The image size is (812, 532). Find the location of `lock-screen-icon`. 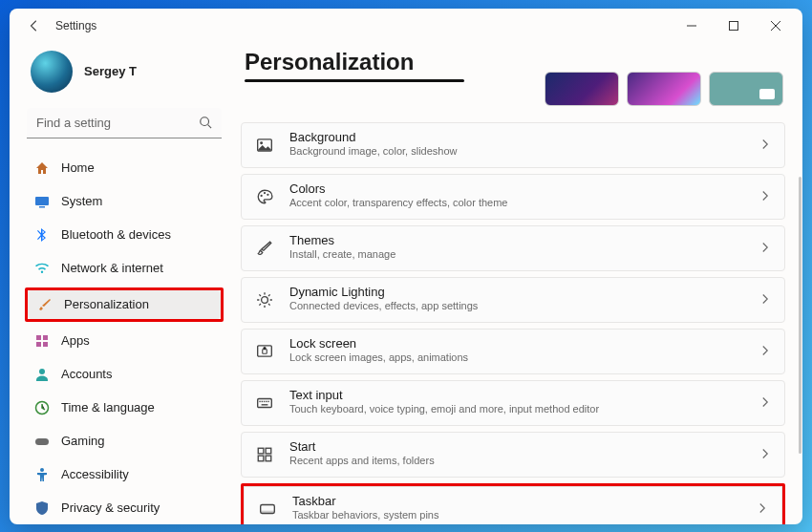

lock-screen-icon is located at coordinates (265, 351).